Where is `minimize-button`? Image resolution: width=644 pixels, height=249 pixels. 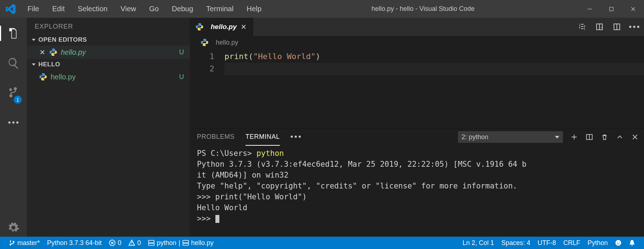
minimize-button is located at coordinates (590, 9).